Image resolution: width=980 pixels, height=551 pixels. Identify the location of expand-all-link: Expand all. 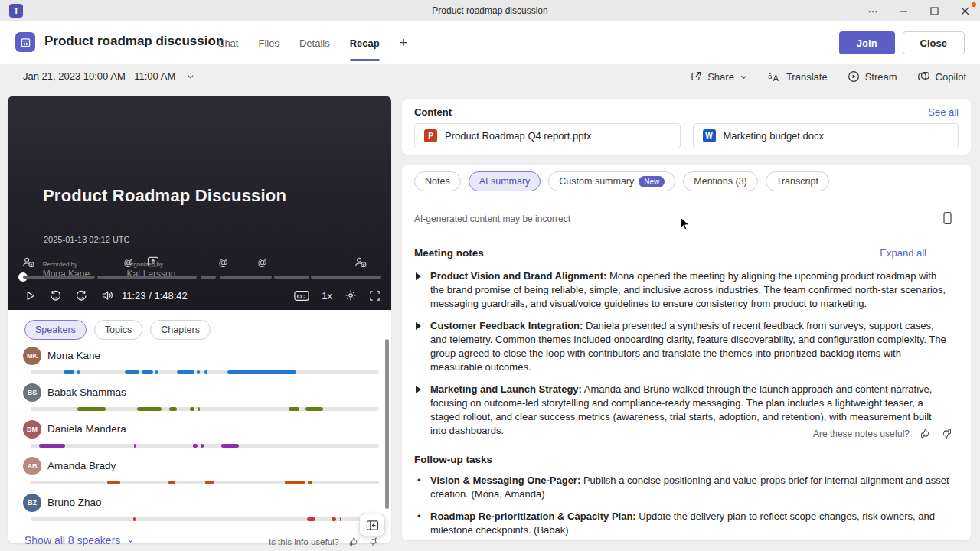
(903, 253).